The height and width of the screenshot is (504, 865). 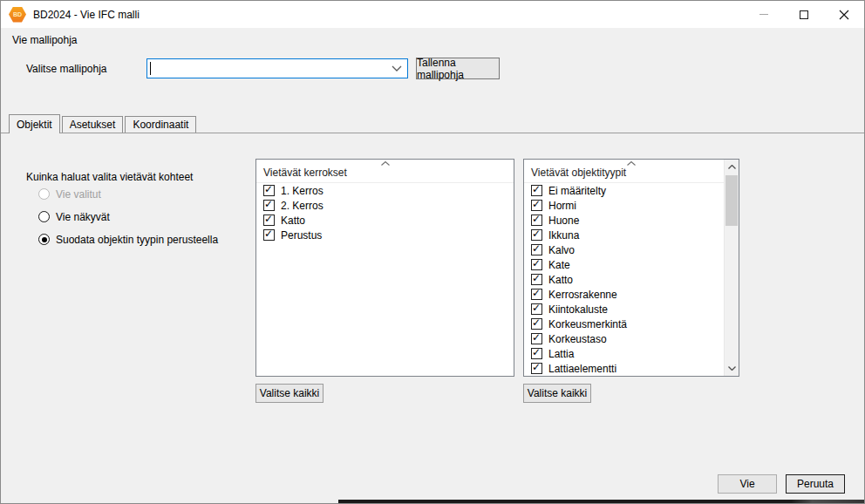 I want to click on floor-item: 2. Kerros, so click(x=385, y=206).